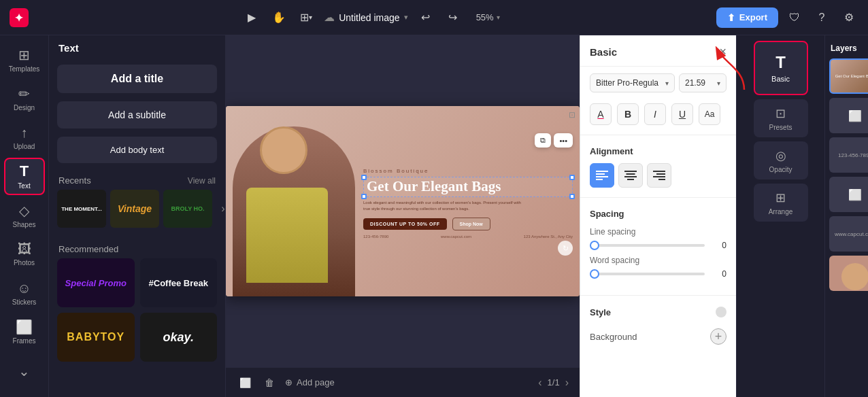 This screenshot has height=397, width=868. What do you see at coordinates (722, 52) in the screenshot?
I see `basic-panel-close: ×` at bounding box center [722, 52].